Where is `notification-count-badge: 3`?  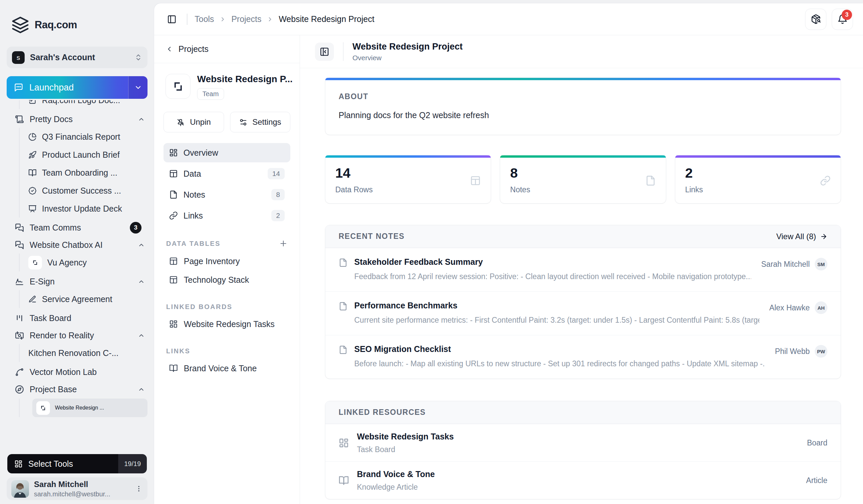 notification-count-badge: 3 is located at coordinates (847, 15).